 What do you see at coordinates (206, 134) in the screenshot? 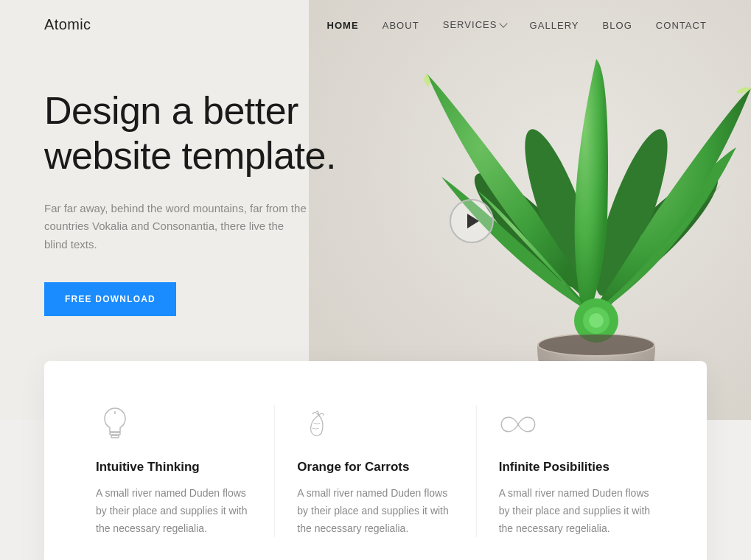
I see `hero-title: Design a better website template.` at bounding box center [206, 134].